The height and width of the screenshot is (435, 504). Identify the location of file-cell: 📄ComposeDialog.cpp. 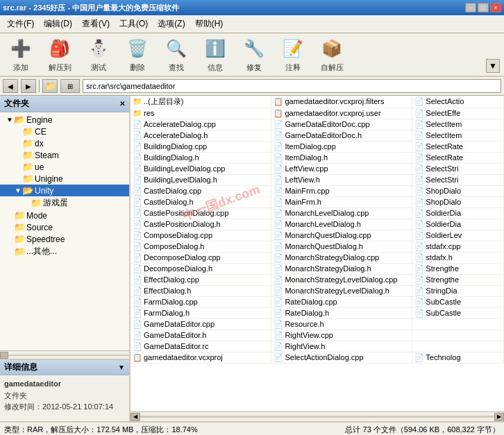
(201, 236).